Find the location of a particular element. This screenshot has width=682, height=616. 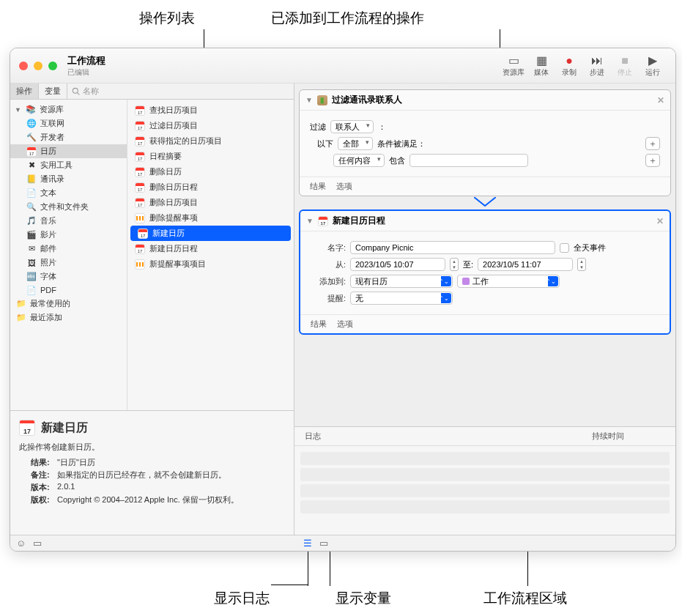

library-categories: ▼📚资源库🌐互联网🔨开发者17日历✖实用工具📒通讯录📄文本🔍文件和文件夹🎵音乐🎬… is located at coordinates (69, 255).